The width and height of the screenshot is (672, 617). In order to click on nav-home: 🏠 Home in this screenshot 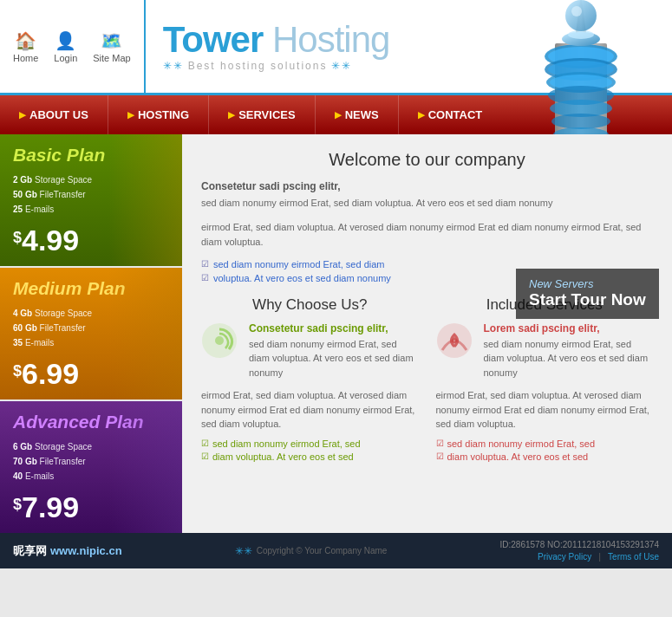, I will do `click(26, 47)`.